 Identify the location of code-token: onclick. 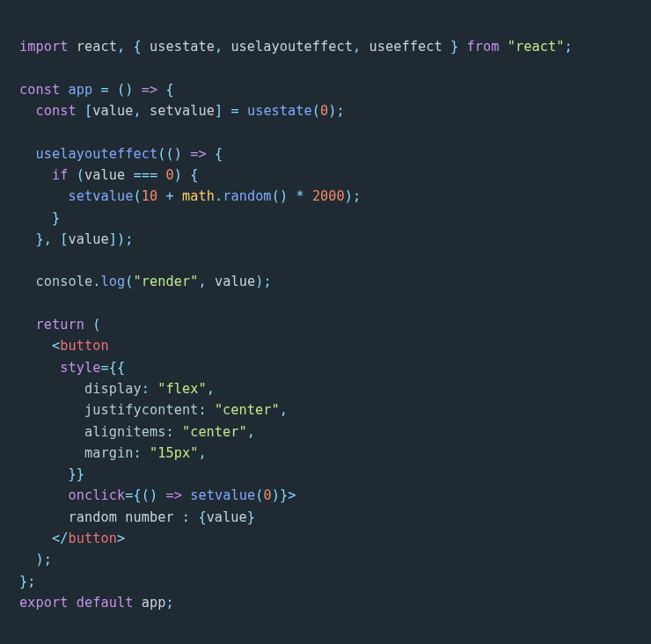
(97, 495).